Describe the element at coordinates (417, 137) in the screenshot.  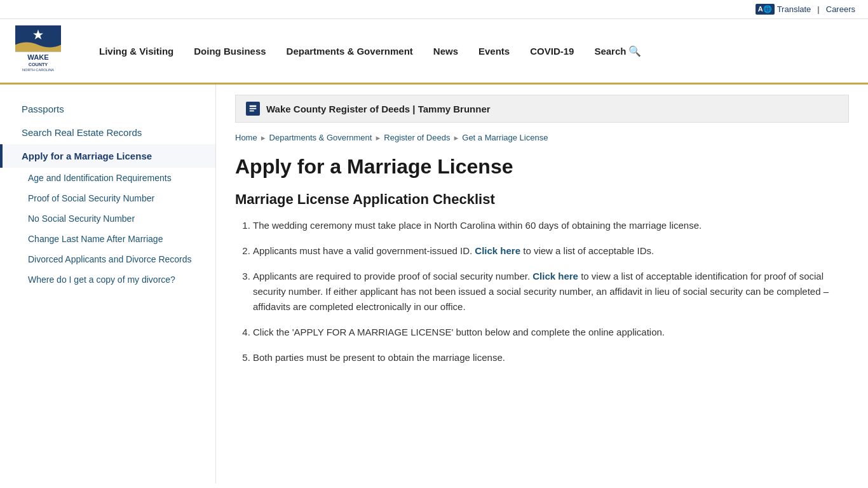
I see `breadcrumb-register-deeds: Register of Deeds` at that location.